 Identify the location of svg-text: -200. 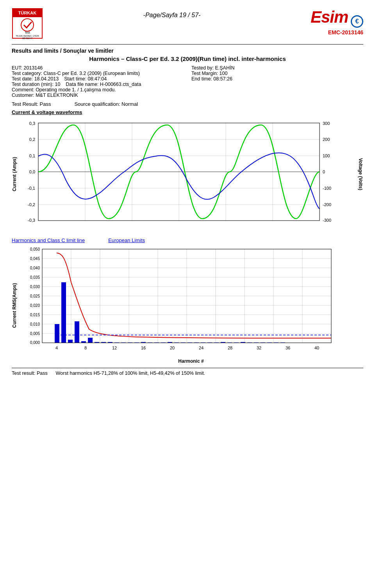
(327, 205).